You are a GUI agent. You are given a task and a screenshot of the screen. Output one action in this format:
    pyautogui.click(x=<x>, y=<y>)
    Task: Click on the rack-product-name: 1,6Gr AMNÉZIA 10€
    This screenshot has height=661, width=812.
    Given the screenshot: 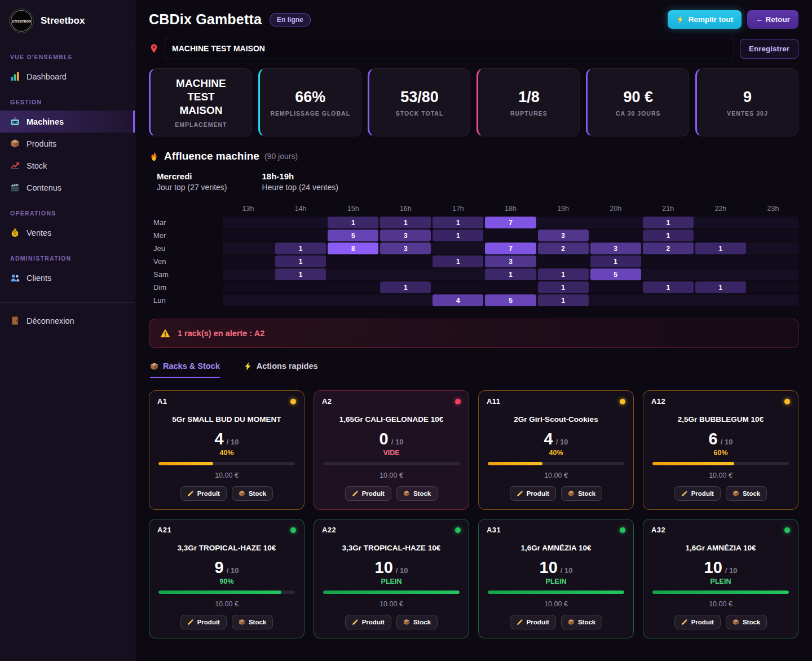 What is the action you would take?
    pyautogui.click(x=556, y=548)
    